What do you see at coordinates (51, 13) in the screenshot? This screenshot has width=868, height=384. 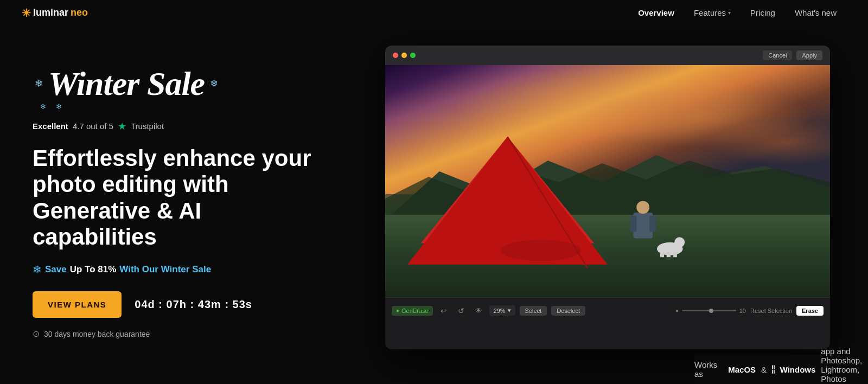 I see `logo-luminar-text: luminar` at bounding box center [51, 13].